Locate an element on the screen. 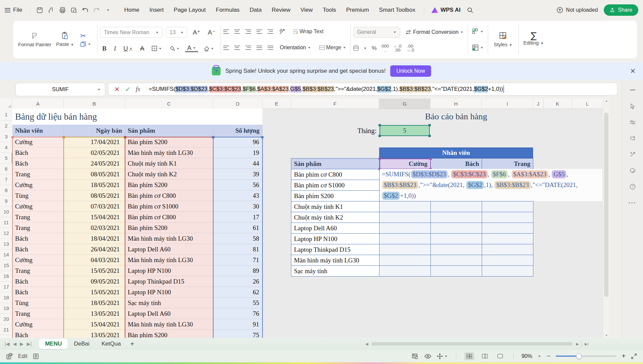 The width and height of the screenshot is (643, 364). column-header: E is located at coordinates (277, 104).